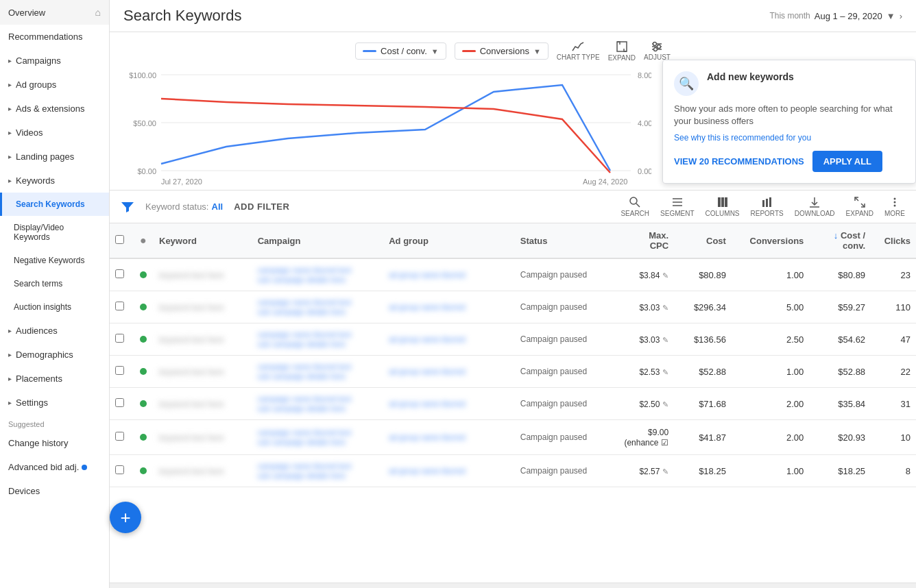 Image resolution: width=916 pixels, height=588 pixels. I want to click on keyword-value: keyword text here, so click(192, 471).